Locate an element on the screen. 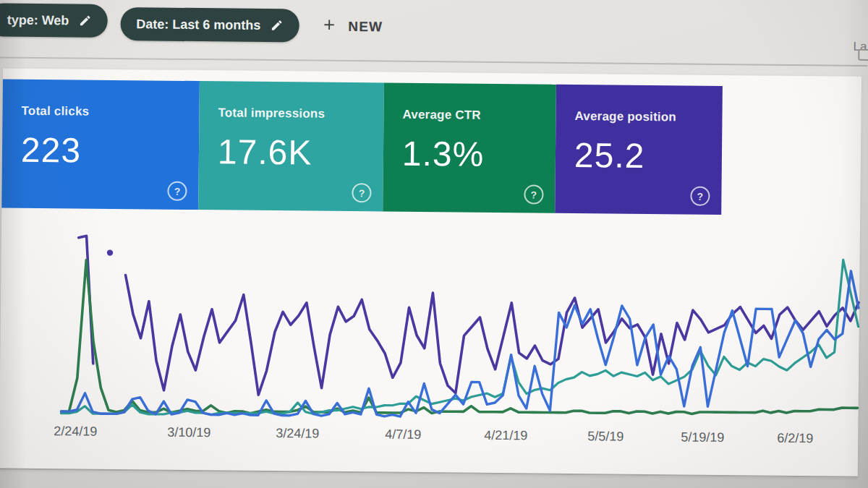 The width and height of the screenshot is (868, 488). metric-card-average-position: Average position 25.2 ? is located at coordinates (639, 150).